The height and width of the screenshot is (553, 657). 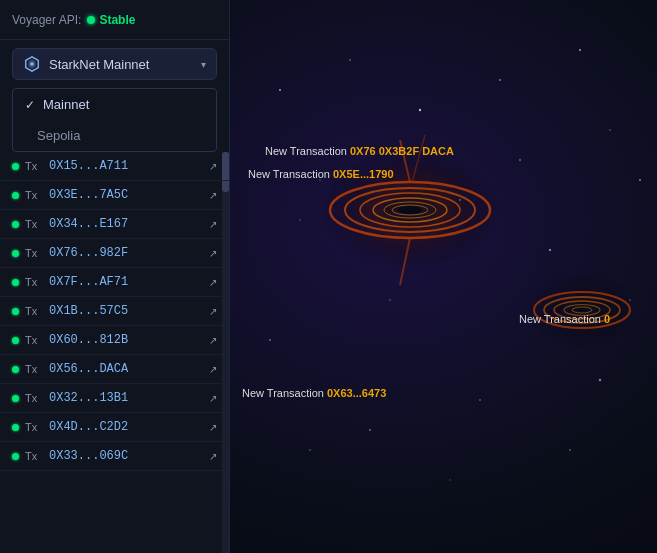 What do you see at coordinates (321, 174) in the screenshot?
I see `tx-notification-2: New Transaction 0X5E...1790` at bounding box center [321, 174].